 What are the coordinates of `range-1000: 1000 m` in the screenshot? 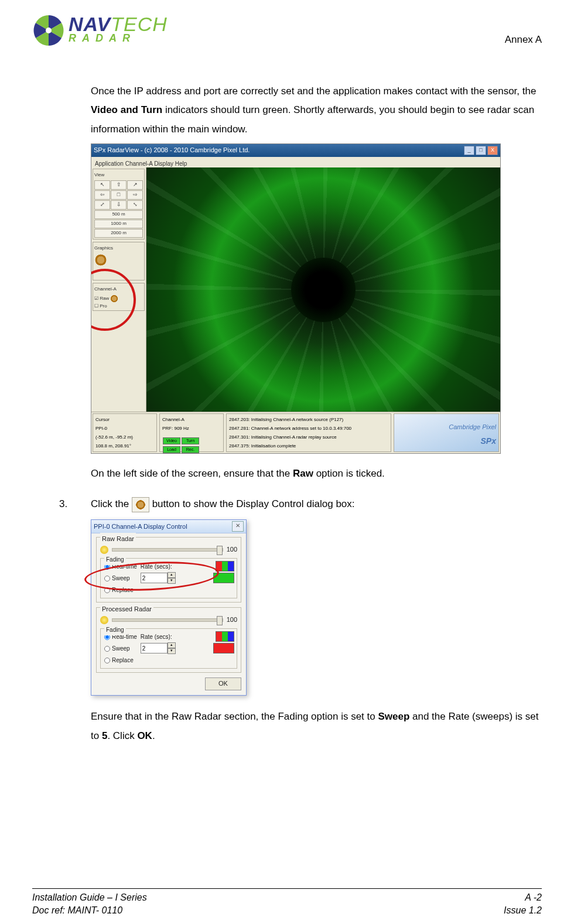 It's located at (118, 224).